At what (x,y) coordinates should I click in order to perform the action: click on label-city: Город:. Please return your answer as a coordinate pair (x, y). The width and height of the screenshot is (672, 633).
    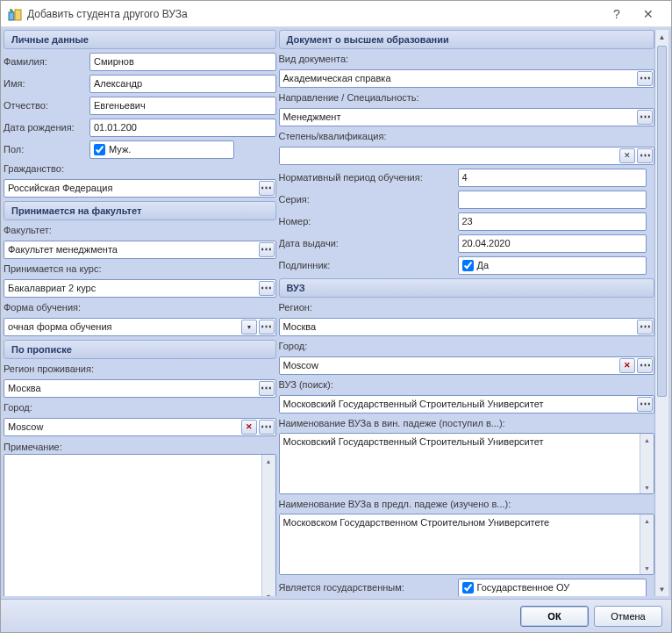
    Looking at the image, I should click on (140, 407).